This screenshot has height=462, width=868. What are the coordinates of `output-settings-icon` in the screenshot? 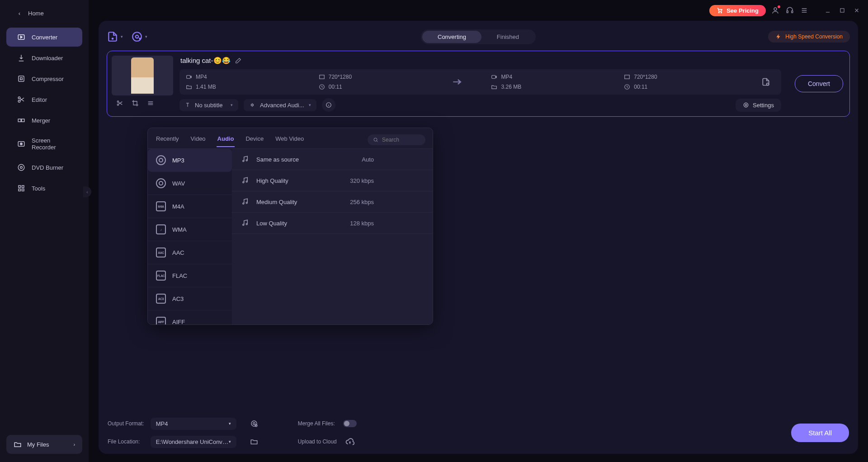 It's located at (766, 82).